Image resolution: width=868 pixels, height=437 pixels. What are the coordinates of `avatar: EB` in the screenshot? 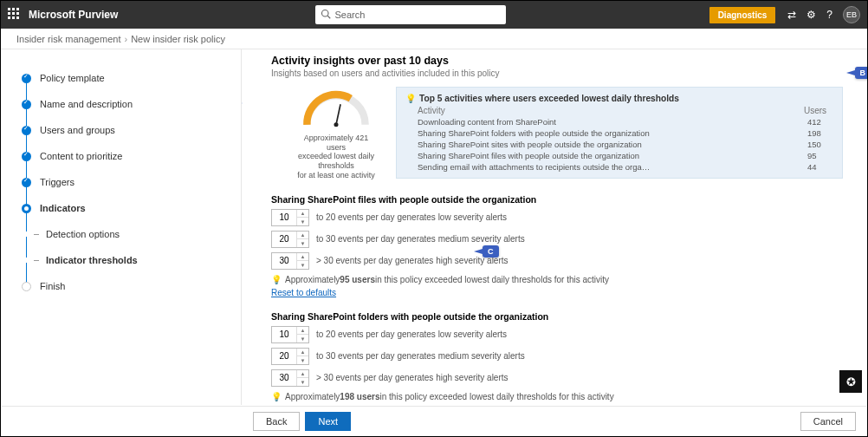 It's located at (852, 15).